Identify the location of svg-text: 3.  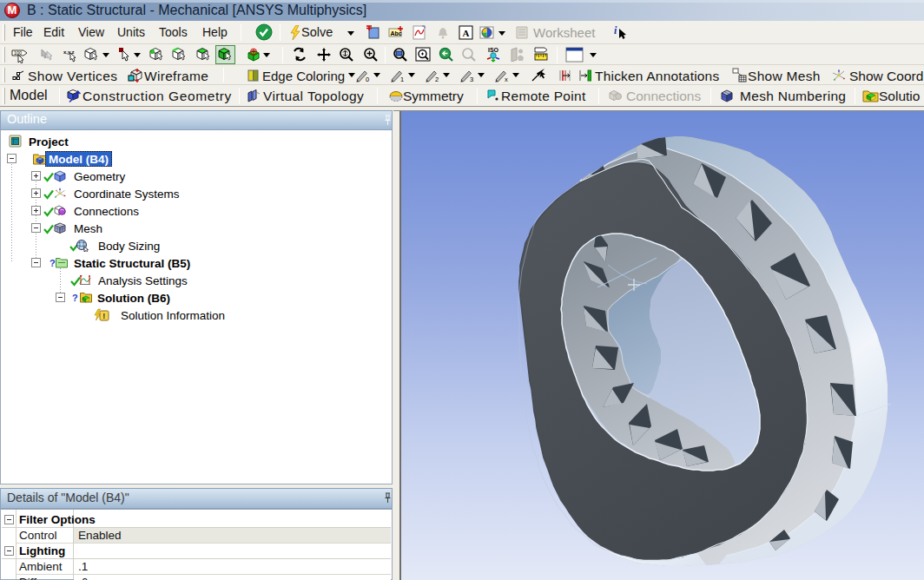
(472, 80).